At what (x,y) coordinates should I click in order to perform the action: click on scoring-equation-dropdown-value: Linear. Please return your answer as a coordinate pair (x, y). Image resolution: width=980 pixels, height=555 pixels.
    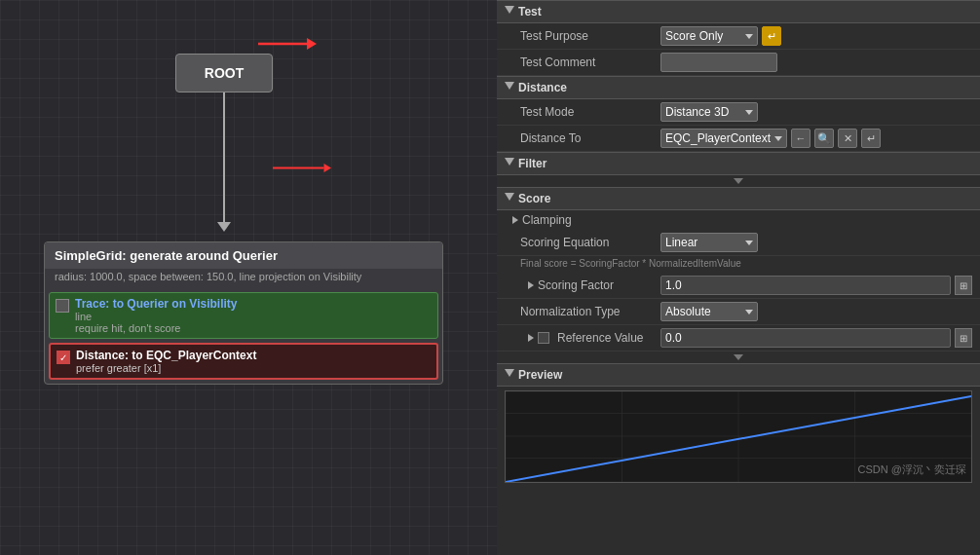
    Looking at the image, I should click on (682, 242).